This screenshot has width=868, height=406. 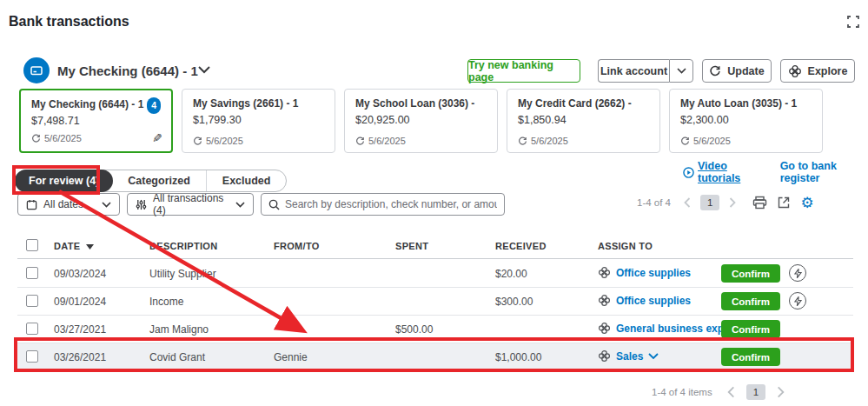 What do you see at coordinates (31, 205) in the screenshot?
I see `calendar-icon` at bounding box center [31, 205].